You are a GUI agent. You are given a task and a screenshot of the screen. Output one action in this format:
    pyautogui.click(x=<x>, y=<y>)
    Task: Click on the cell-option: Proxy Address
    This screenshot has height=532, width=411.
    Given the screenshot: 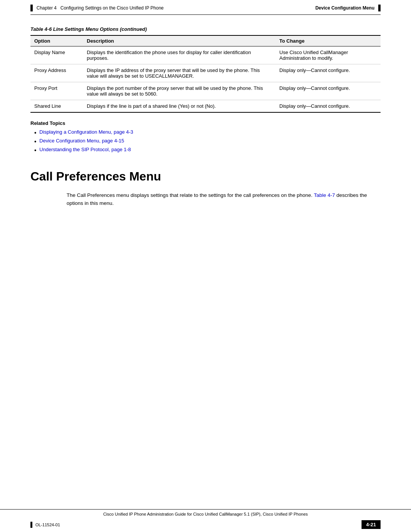 What is the action you would take?
    pyautogui.click(x=57, y=73)
    